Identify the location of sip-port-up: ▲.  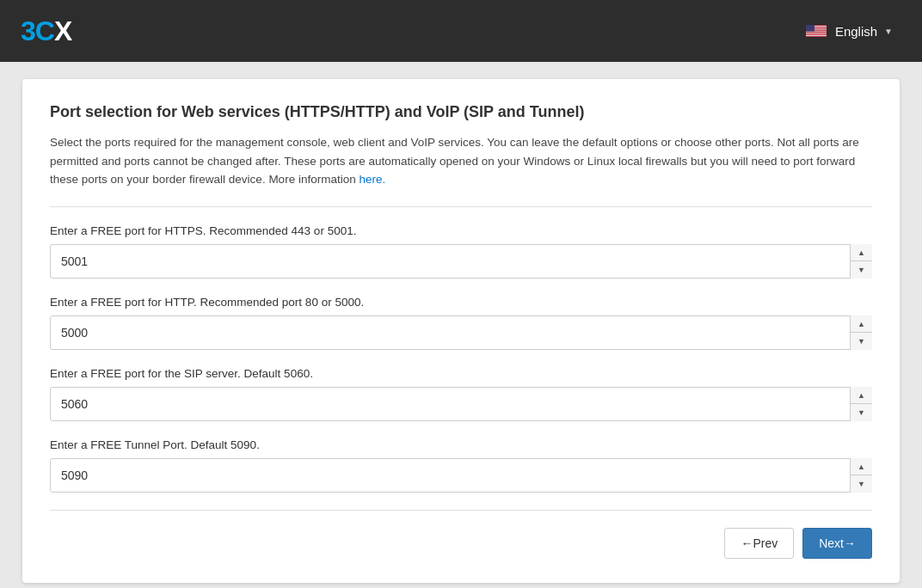
(862, 395).